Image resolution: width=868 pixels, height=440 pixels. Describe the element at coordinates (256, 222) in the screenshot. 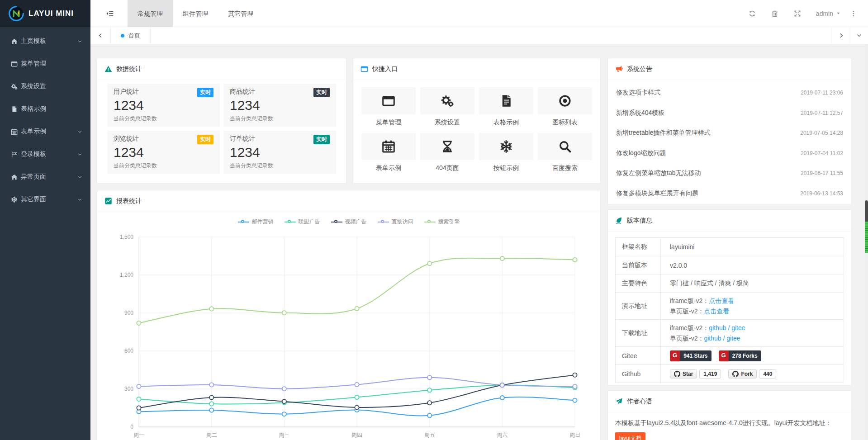

I see `legend-item-邮件营销: 邮件营销` at that location.